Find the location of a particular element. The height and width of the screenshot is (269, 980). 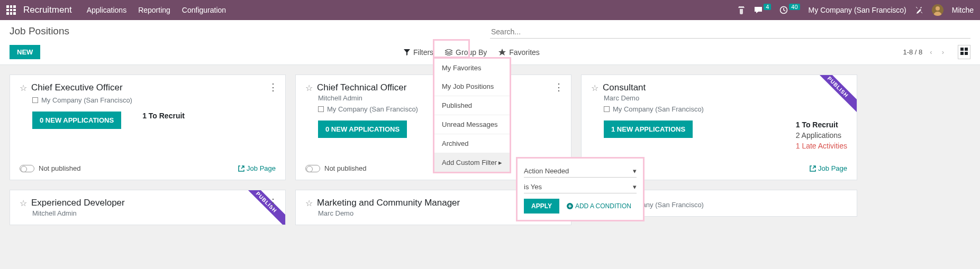

pager-prev: ‹ is located at coordinates (931, 52).